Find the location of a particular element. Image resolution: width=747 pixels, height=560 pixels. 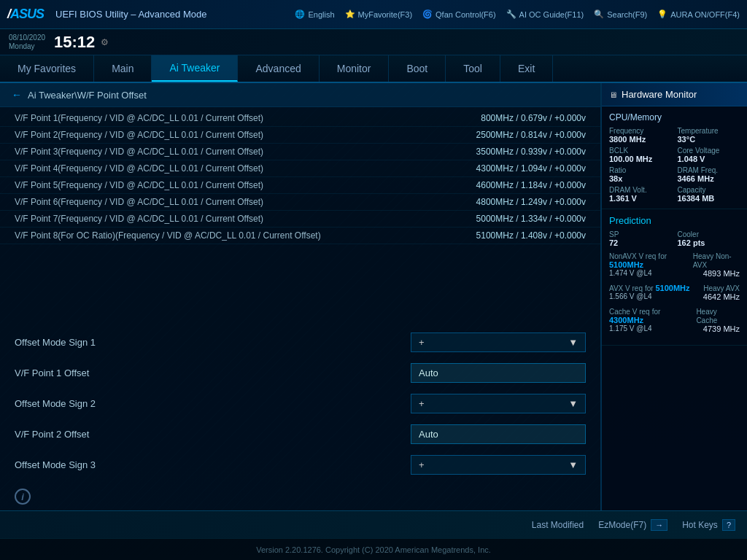

nonavx-heavy-value: 4893 MHz is located at coordinates (721, 273).